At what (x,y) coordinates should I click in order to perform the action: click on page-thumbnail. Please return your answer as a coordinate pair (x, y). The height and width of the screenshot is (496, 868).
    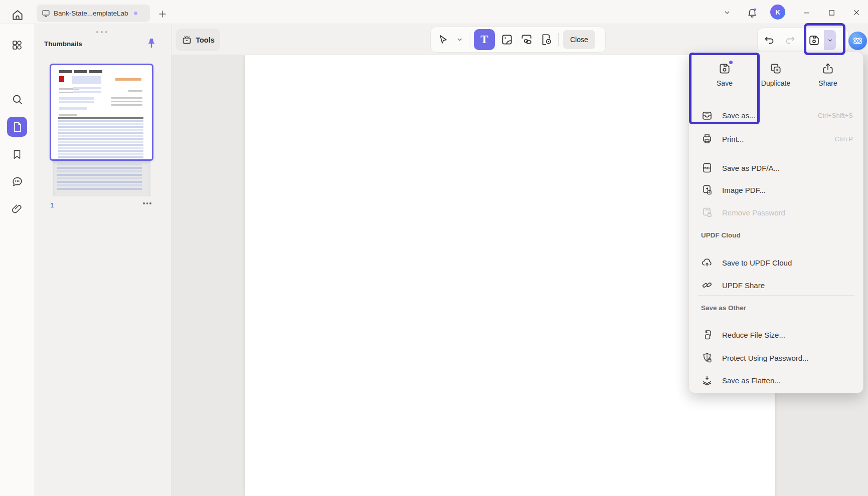
    Looking at the image, I should click on (101, 112).